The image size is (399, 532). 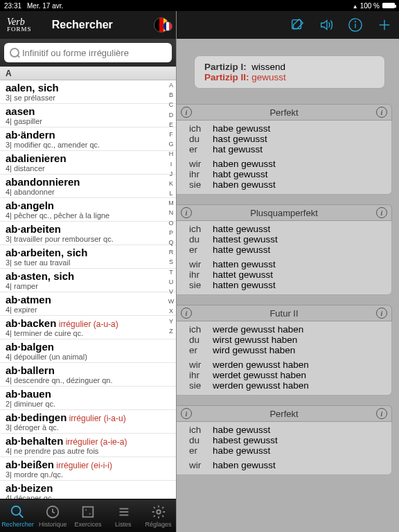 What do you see at coordinates (171, 252) in the screenshot?
I see `index-letter: R` at bounding box center [171, 252].